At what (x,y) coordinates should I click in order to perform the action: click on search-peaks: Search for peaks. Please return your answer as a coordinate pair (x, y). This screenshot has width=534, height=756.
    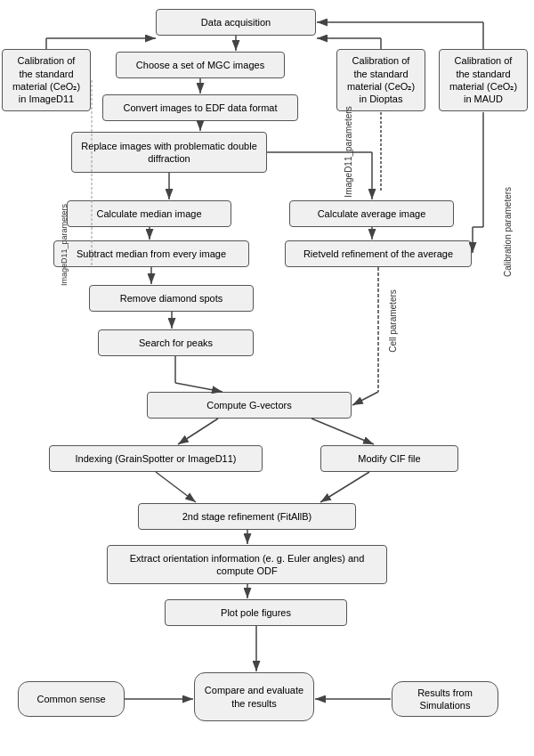
    Looking at the image, I should click on (176, 343).